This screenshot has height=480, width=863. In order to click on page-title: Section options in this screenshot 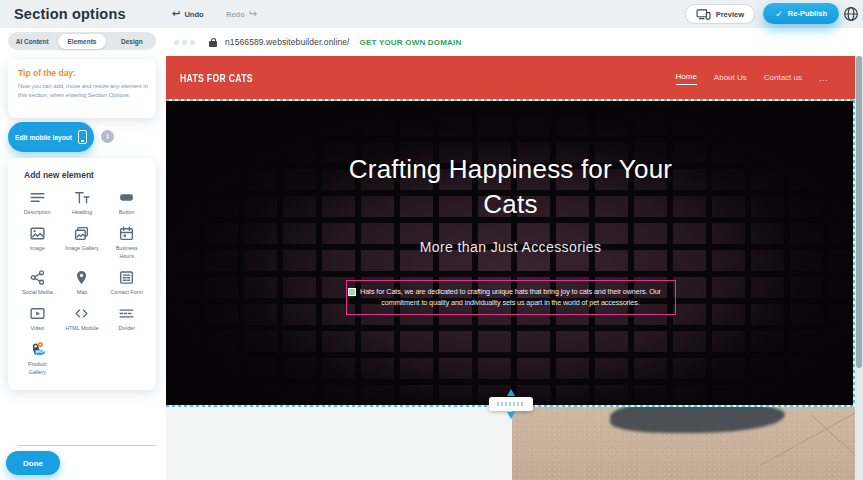, I will do `click(70, 14)`.